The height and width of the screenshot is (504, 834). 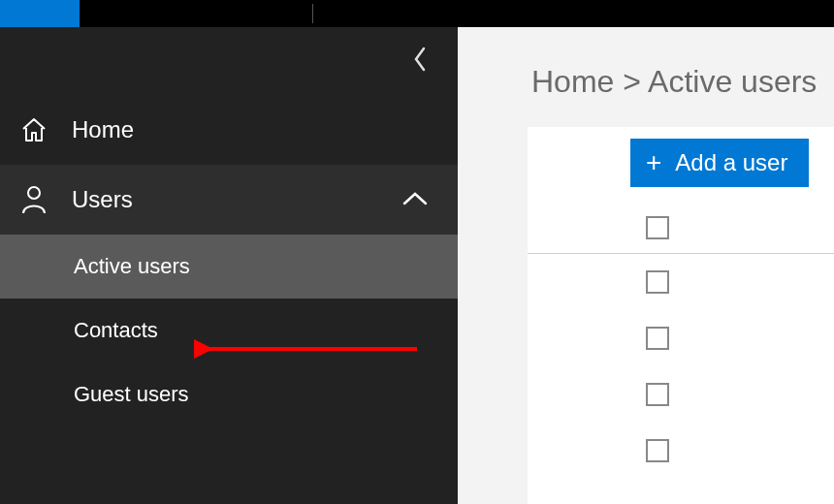 I want to click on sidebar-item-label: Contacts, so click(x=116, y=331).